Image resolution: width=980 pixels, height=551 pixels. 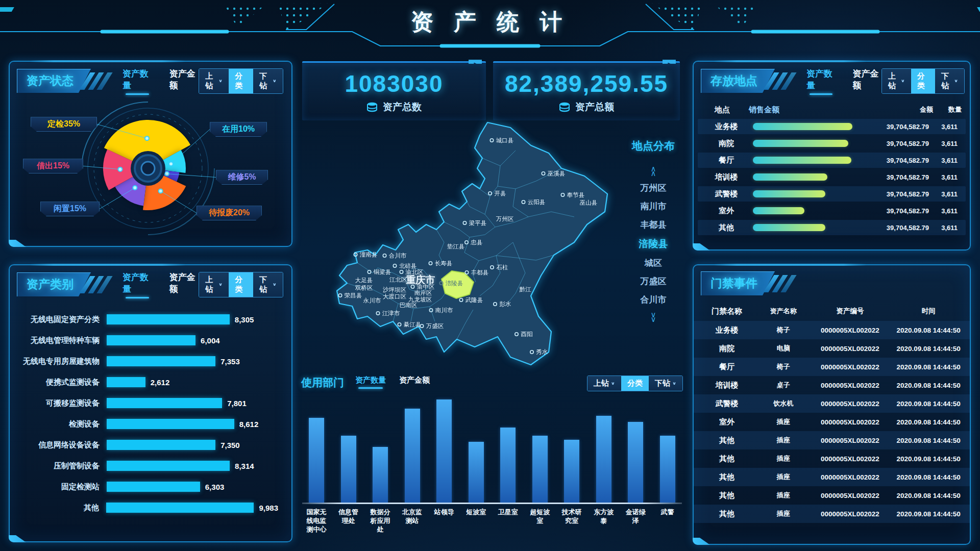 What do you see at coordinates (480, 272) in the screenshot?
I see `map-label-丰都县: 丰都县` at bounding box center [480, 272].